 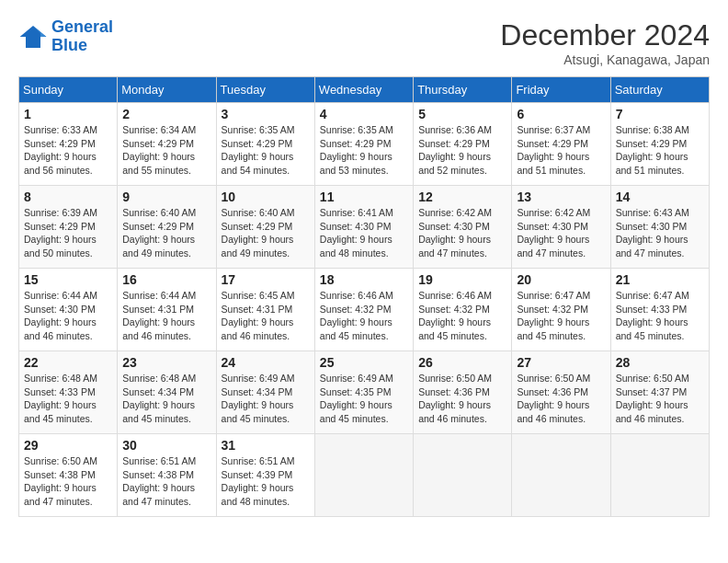 I want to click on calendar-cell: 11 Sunrise: 6:41 AM Sunset: 4:30 PM Dayl…, so click(x=364, y=227).